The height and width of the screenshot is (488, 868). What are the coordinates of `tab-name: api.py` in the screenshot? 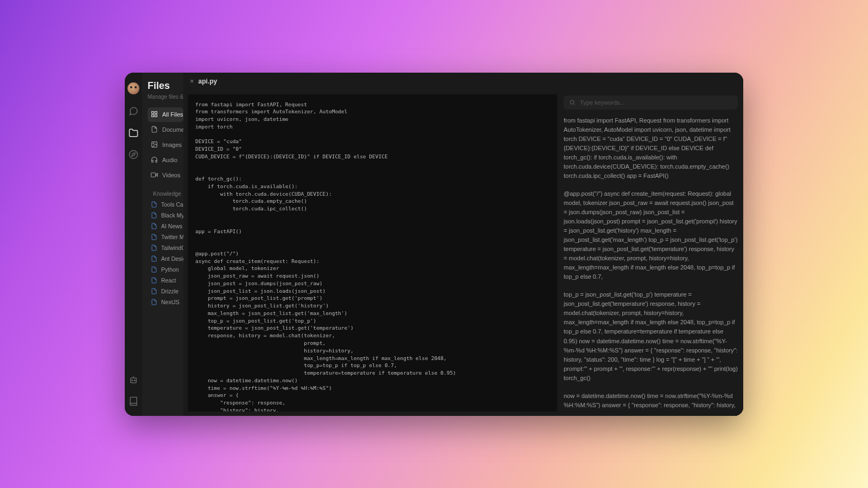 It's located at (208, 81).